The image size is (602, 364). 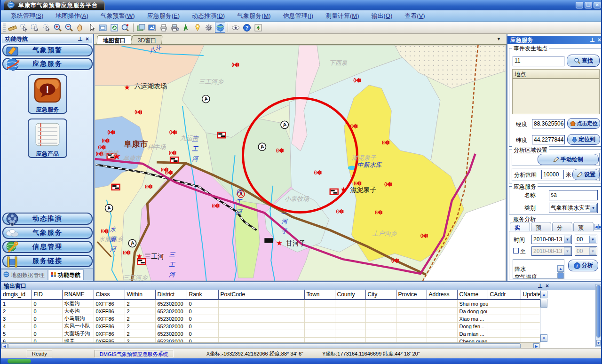 What do you see at coordinates (415, 16) in the screenshot?
I see `menu-item-查看: 查看(V)` at bounding box center [415, 16].